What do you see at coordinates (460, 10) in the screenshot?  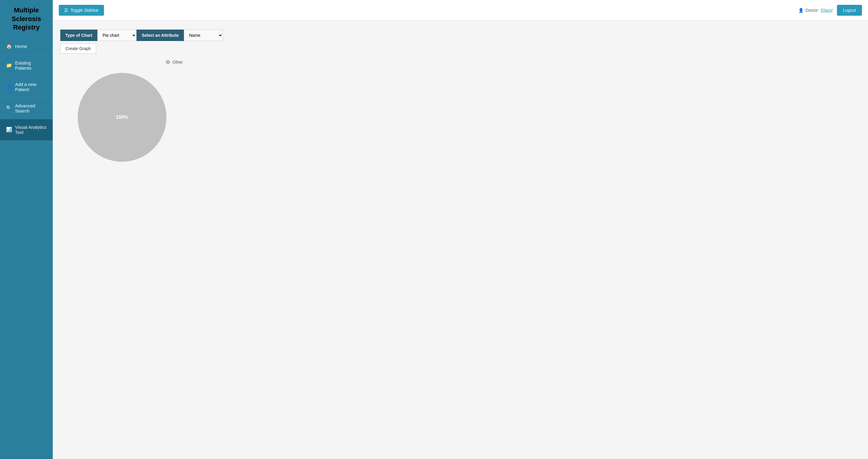 I see `topbar: ☰ Toggle Sidebar 👤 Doctor: EliasV Logout` at bounding box center [460, 10].